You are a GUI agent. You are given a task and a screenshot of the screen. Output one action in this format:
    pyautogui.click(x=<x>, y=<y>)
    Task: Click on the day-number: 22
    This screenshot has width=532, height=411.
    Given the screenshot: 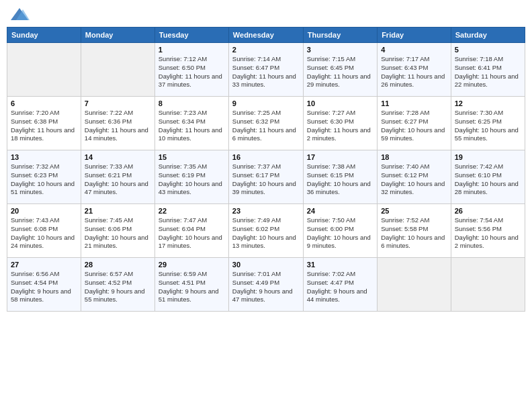 What is the action you would take?
    pyautogui.click(x=192, y=211)
    